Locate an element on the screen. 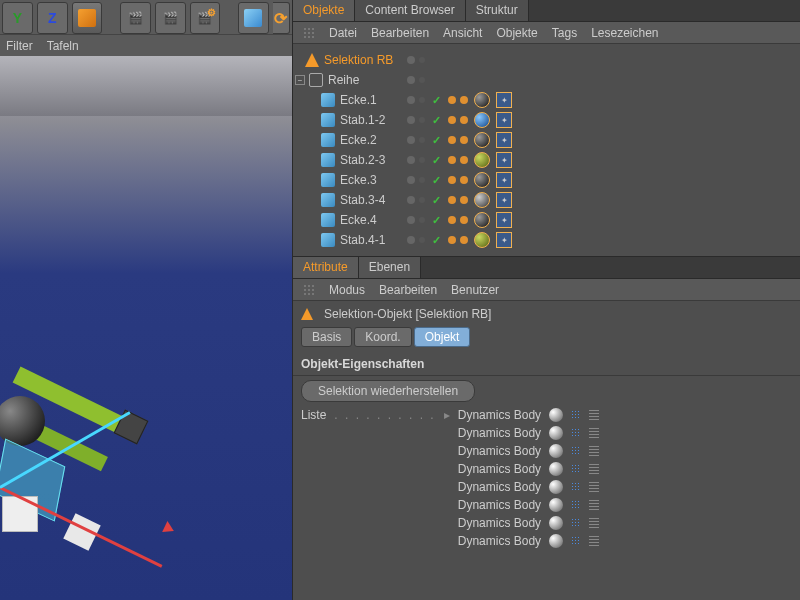  menu-objekte: Objekte is located at coordinates (516, 33).